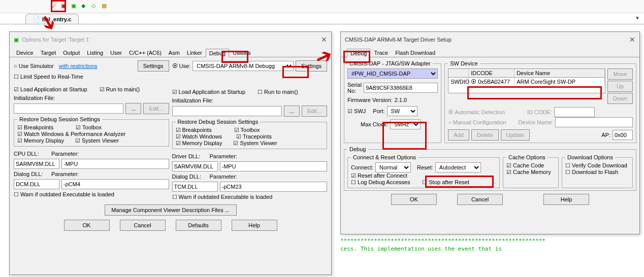 The image size is (644, 277). What do you see at coordinates (254, 137) in the screenshot?
I see `trace-check-r: Tracepoints` at bounding box center [254, 137].